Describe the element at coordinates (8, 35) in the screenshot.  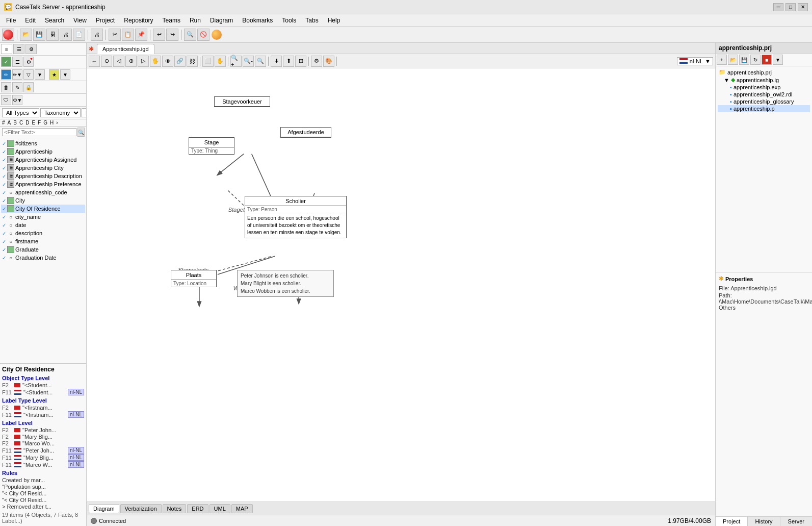
I see `toolbar-circle-red` at that location.